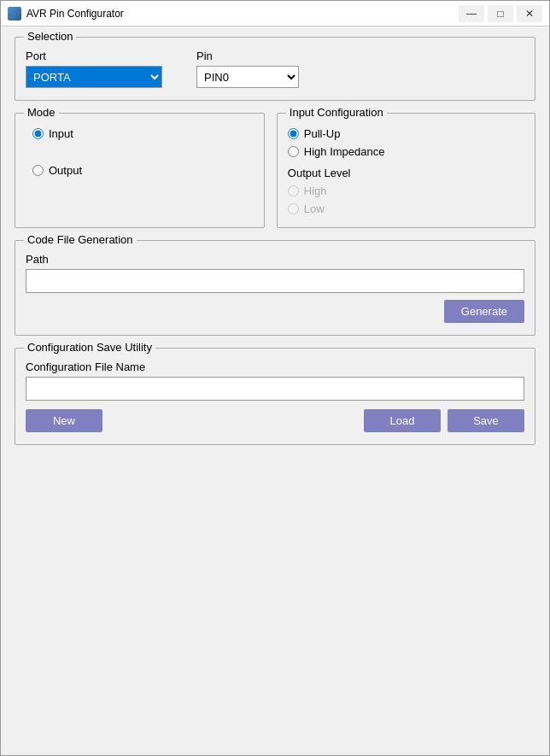 The height and width of the screenshot is (756, 550). What do you see at coordinates (248, 56) in the screenshot?
I see `pin-label: Pin` at bounding box center [248, 56].